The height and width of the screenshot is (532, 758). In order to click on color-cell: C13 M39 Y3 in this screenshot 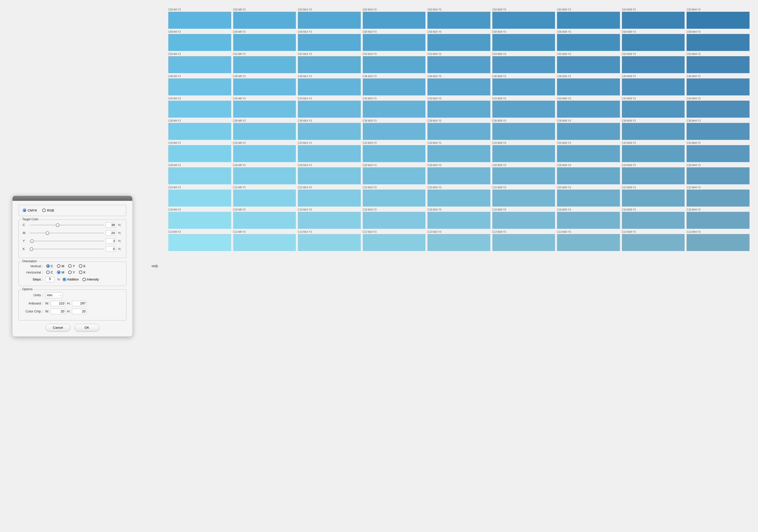, I will do `click(653, 241)`.